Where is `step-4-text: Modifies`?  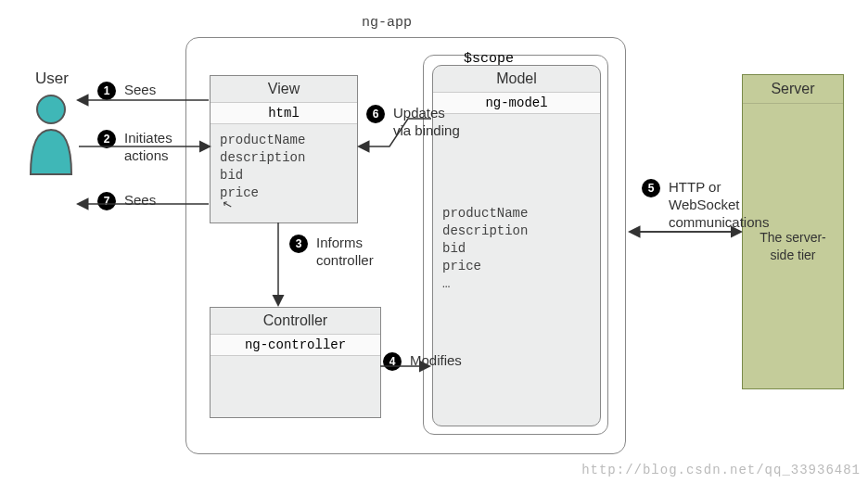 step-4-text: Modifies is located at coordinates (436, 362).